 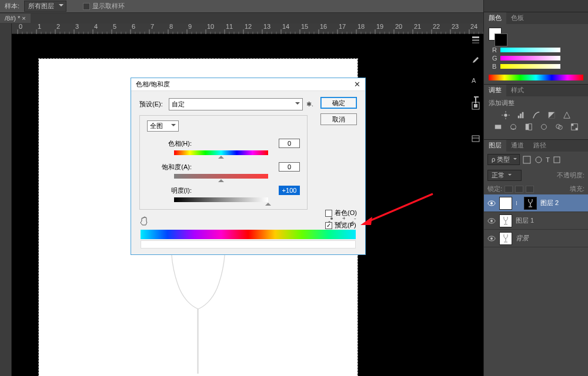 What do you see at coordinates (536, 115) in the screenshot?
I see `curves-icon` at bounding box center [536, 115].